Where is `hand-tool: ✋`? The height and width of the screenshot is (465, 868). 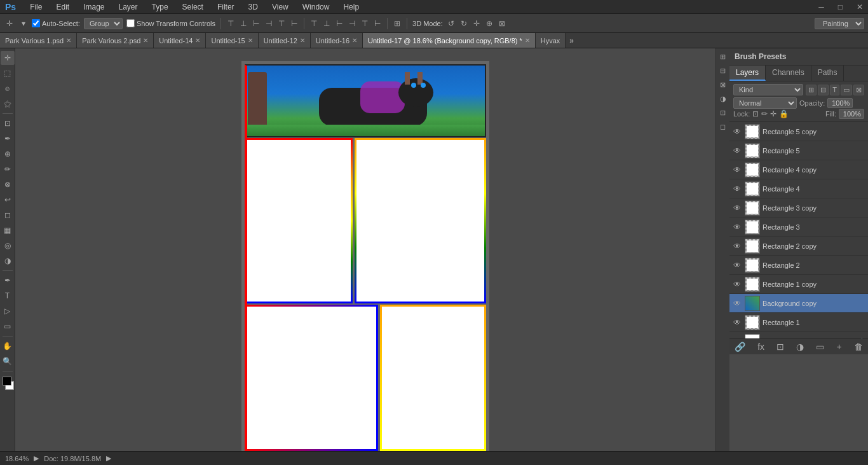 hand-tool: ✋ is located at coordinates (8, 346).